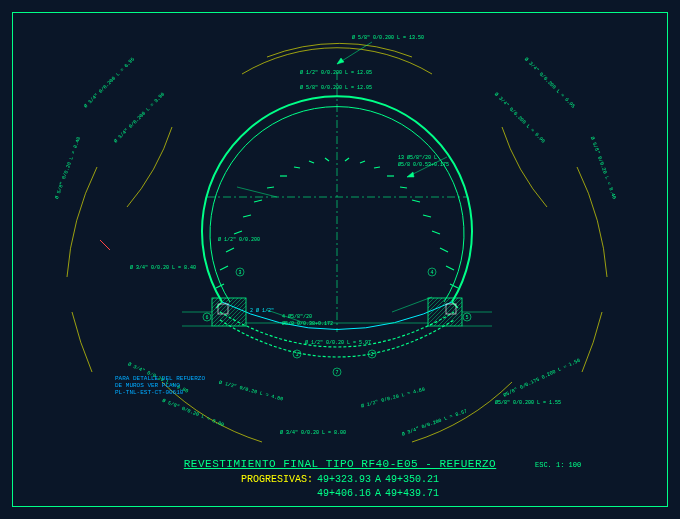 This screenshot has width=680, height=519. I want to click on svg-text: 4, so click(432, 273).